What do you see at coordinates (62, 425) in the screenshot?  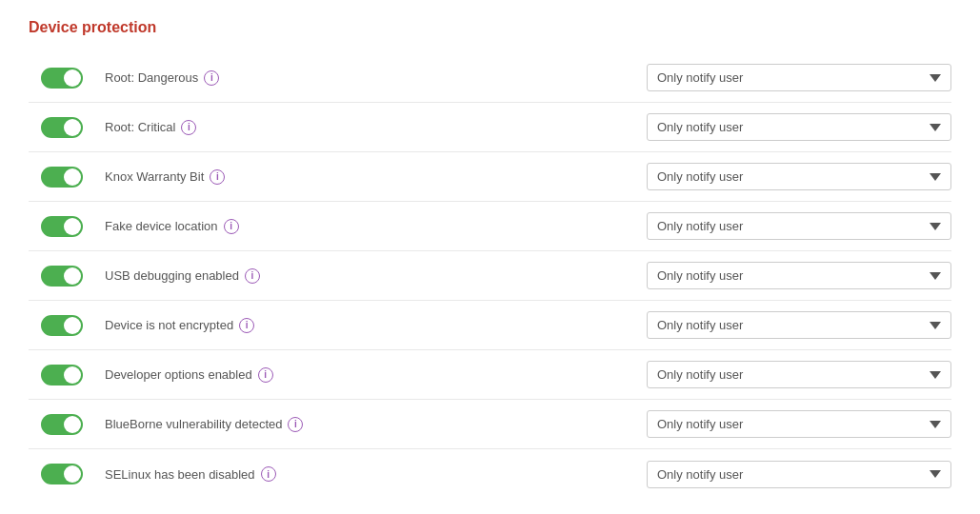 I see `toggle-blueborne-vulnerability` at bounding box center [62, 425].